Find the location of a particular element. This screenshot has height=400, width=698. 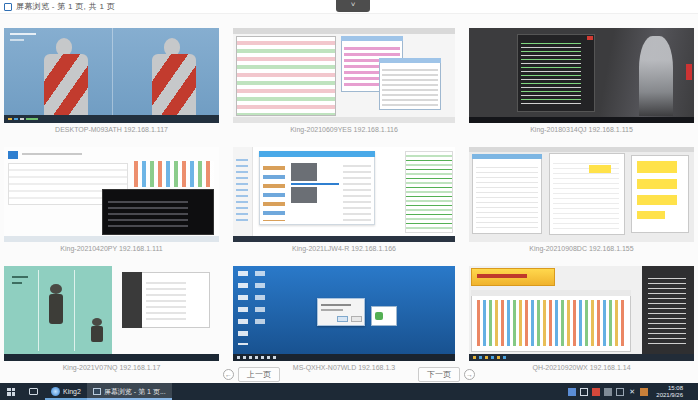

system-tray: ✕ 15:08 2021/9/26 is located at coordinates (633, 392).